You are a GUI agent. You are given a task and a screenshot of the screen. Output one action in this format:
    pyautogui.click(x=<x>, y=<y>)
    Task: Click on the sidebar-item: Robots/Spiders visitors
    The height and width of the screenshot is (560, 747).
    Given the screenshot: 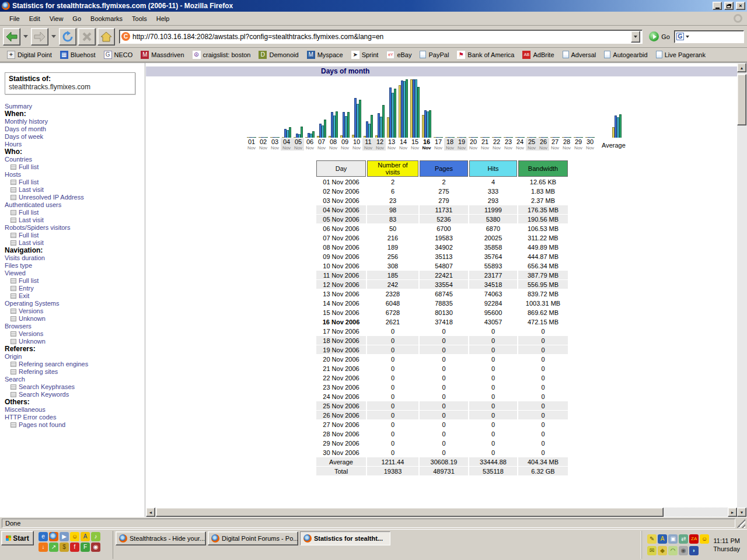 What is the action you would take?
    pyautogui.click(x=75, y=228)
    